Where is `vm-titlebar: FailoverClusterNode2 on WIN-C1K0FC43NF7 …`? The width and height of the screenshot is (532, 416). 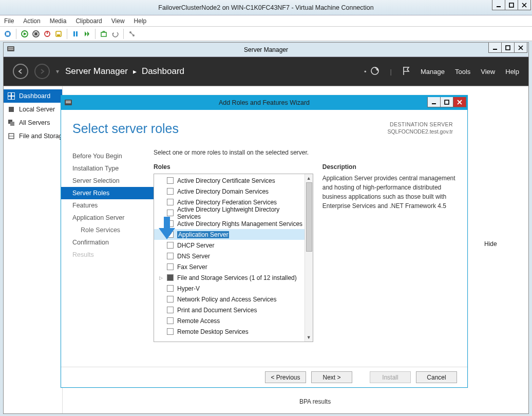
vm-titlebar: FailoverClusterNode2 on WIN-C1K0FC43NF7 … is located at coordinates (266, 8).